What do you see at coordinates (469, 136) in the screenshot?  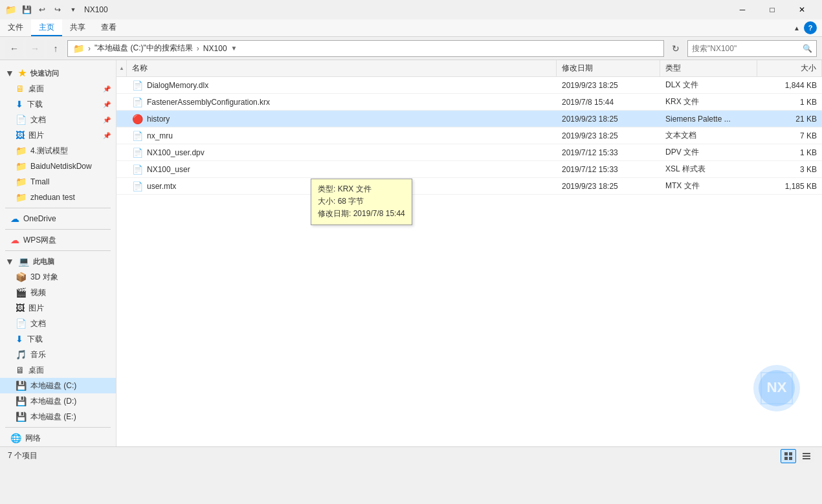 I see `file-row: 📄 nx_mru 2019/9/23 18:25 文本文档 7 KB` at bounding box center [469, 136].